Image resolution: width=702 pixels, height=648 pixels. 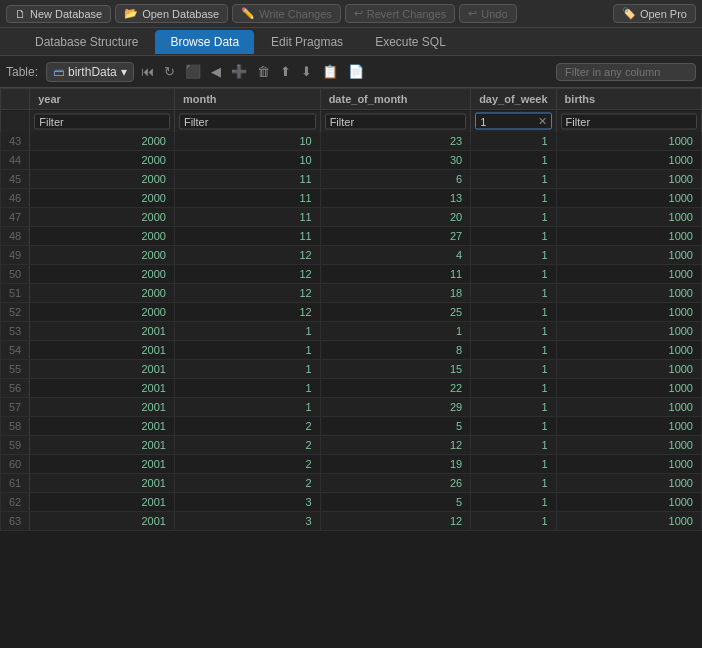 I want to click on table-label: Table:, so click(x=22, y=72).